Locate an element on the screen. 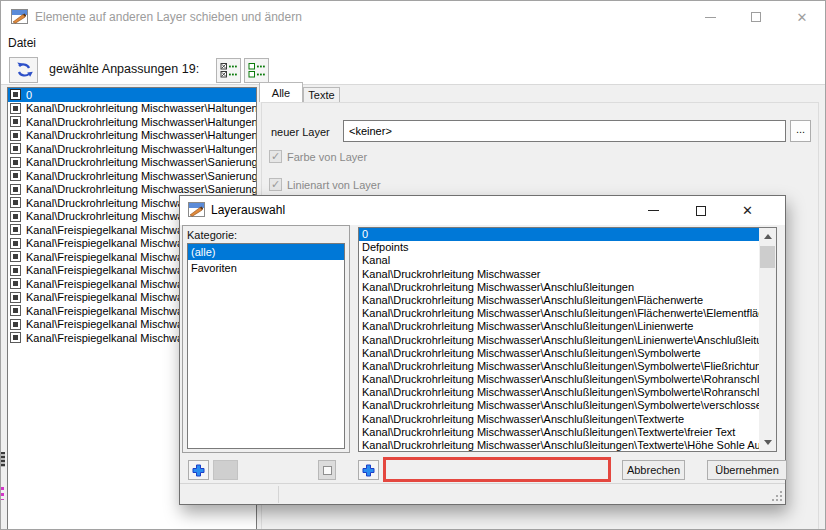 The image size is (826, 530). dialog-minimize-button is located at coordinates (654, 210).